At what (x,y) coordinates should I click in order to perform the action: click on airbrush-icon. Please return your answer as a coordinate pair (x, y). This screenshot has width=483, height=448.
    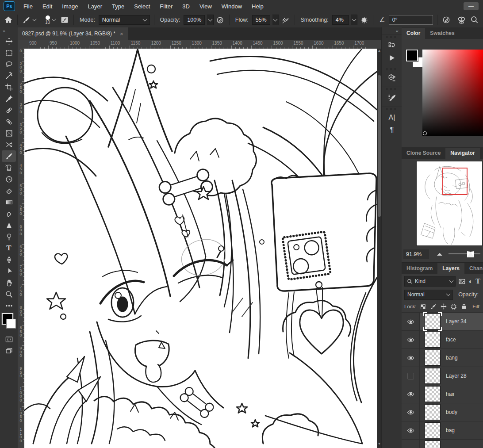
    Looking at the image, I should click on (286, 20).